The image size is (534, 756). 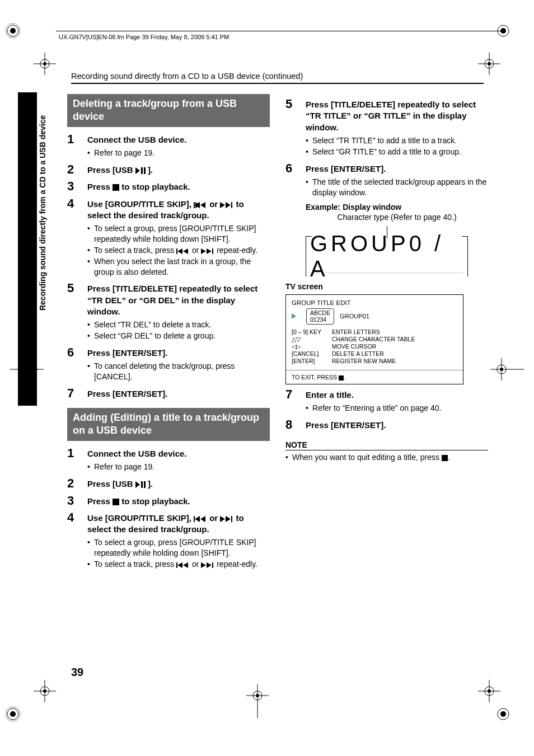 I want to click on example-label: Example: Display window, so click(x=397, y=207).